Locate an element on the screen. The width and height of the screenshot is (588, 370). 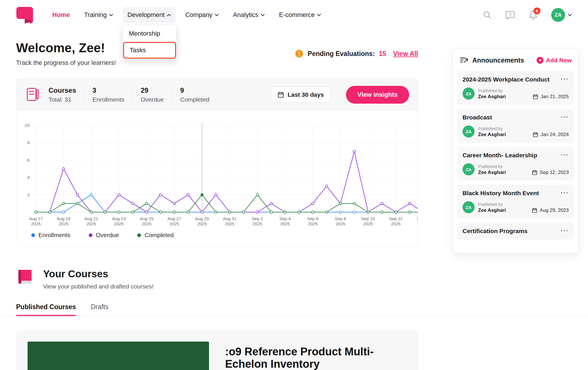
announcement-card: Career Month- Leadership ••• ZA Publishe… is located at coordinates (516, 164).